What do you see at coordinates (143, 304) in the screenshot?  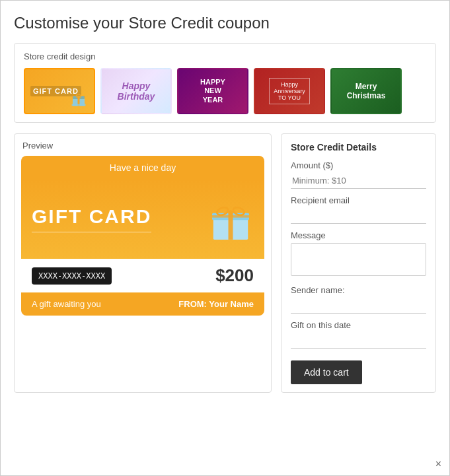 I see `gc-footer: A gift awaiting you FROM: Your Name` at bounding box center [143, 304].